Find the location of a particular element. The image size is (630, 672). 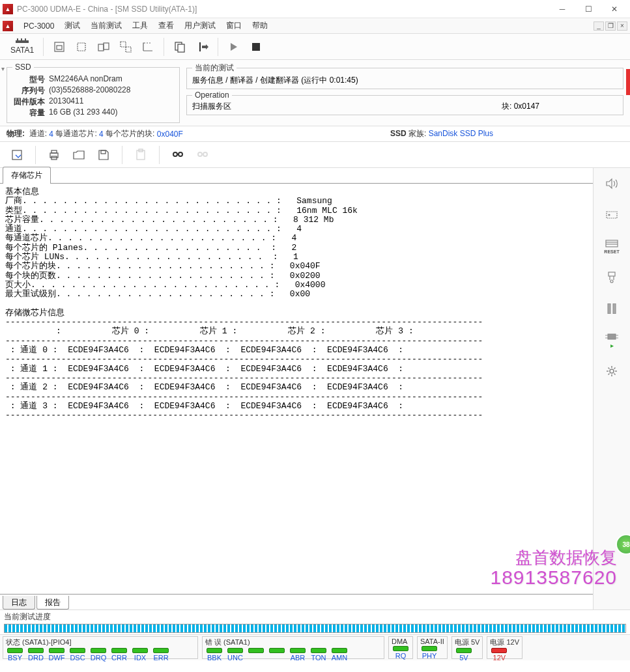

operation-group: Operation 扫描服务区 块: 0x0147 is located at coordinates (405, 103).